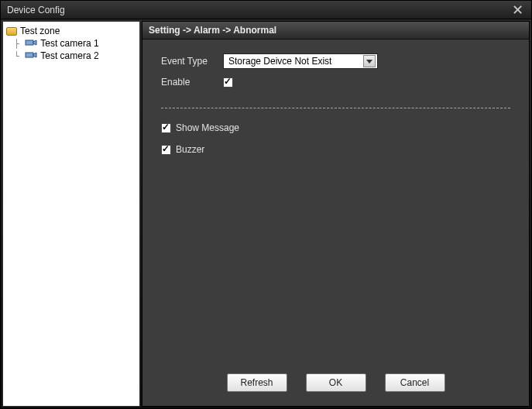 This screenshot has height=409, width=532. Describe the element at coordinates (336, 108) in the screenshot. I see `section-divider` at that location.